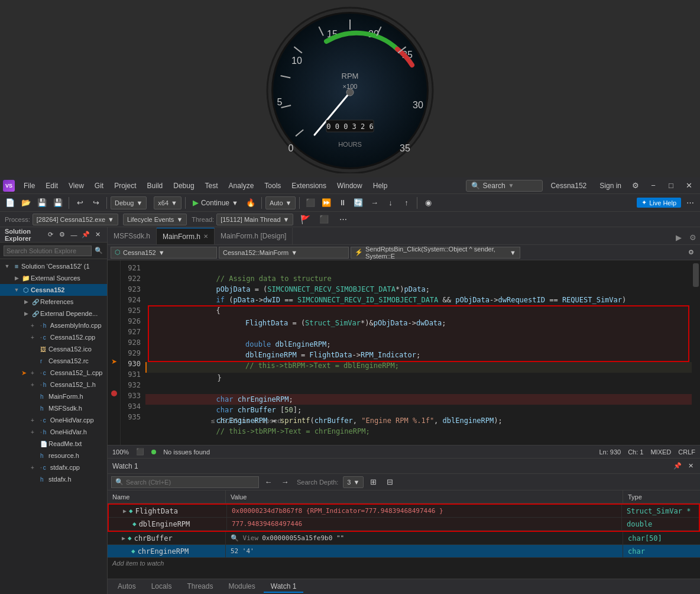  What do you see at coordinates (343, 219) in the screenshot?
I see `thread-btn-3: ⋯` at bounding box center [343, 219].